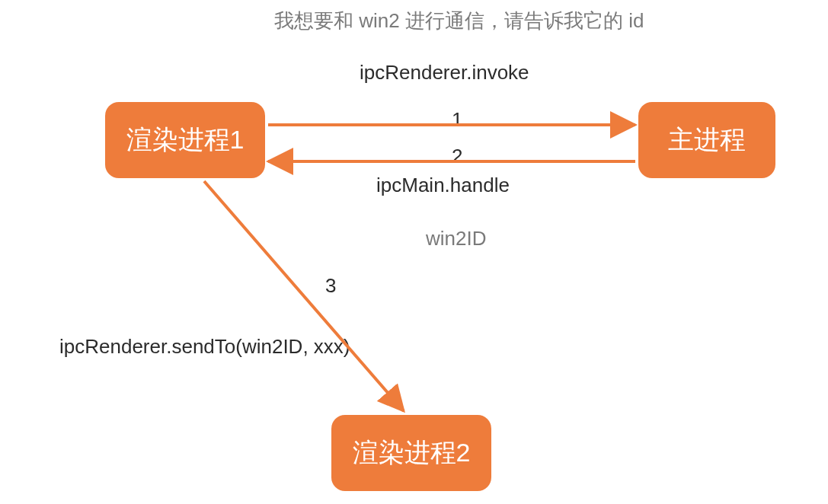 This screenshot has height=504, width=828. I want to click on edge3-label: ipcRenderer.sendTo(win2ID, xxx), so click(205, 347).